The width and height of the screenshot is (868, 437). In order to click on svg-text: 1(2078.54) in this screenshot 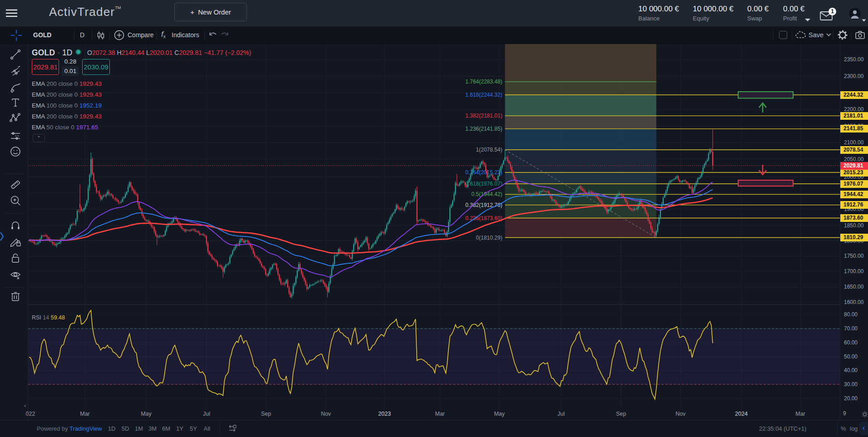, I will do `click(489, 150)`.